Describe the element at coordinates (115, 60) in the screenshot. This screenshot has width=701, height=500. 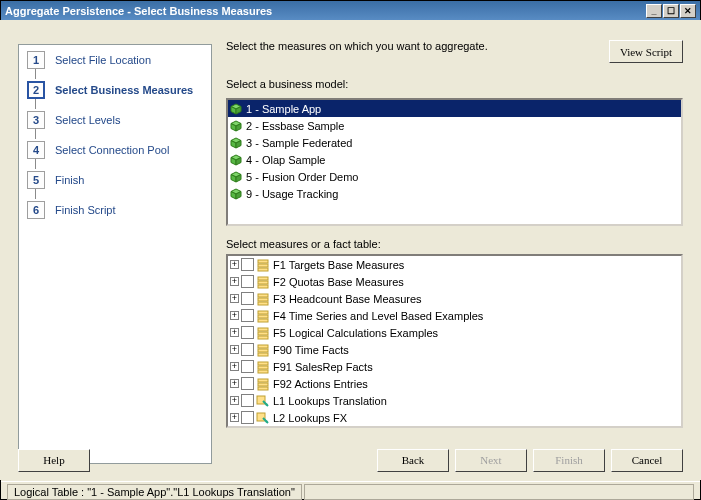
I see `wizard-step: 1Select File Location` at that location.